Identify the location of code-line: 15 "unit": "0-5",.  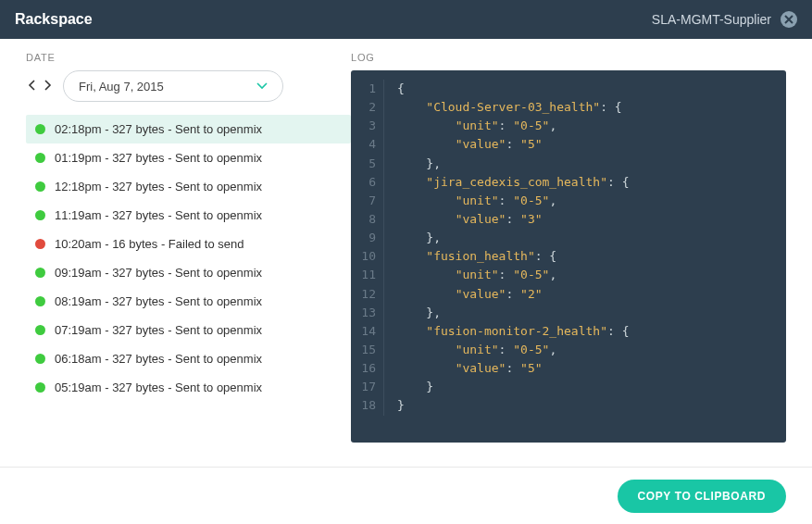
(568, 350).